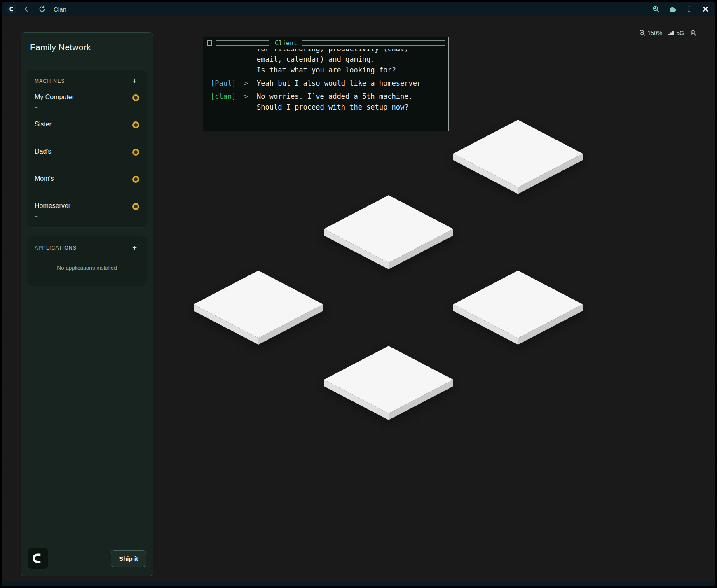 This screenshot has width=717, height=588. I want to click on terminal-arrow, so click(246, 62).